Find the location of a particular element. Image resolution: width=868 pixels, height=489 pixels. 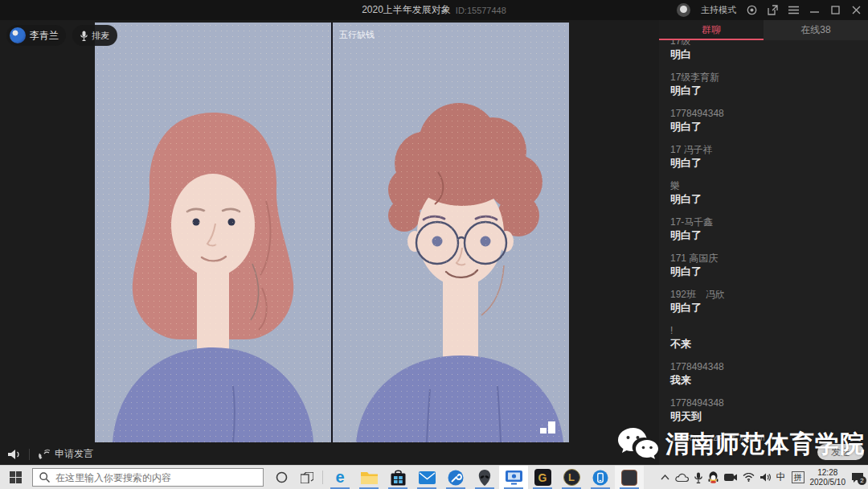

apply-speak-button: 申请发言 is located at coordinates (66, 454).